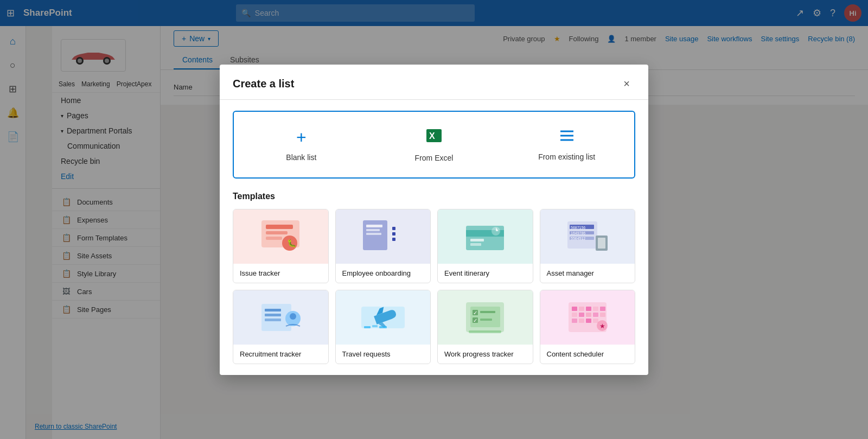 The width and height of the screenshot is (868, 439). I want to click on travel-requests-label: Travel requests, so click(383, 354).